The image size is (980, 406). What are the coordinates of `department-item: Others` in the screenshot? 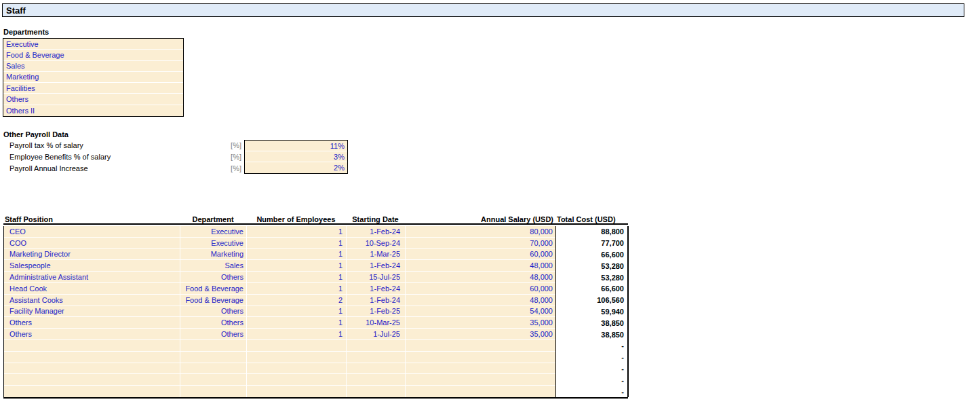 It's located at (94, 99).